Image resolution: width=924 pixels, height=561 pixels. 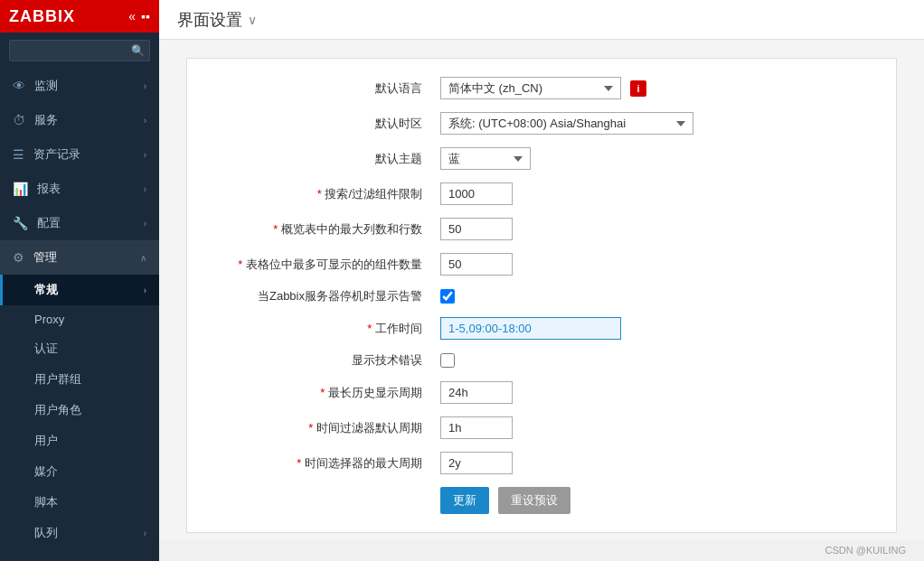 I want to click on collapse-icon: «, so click(x=132, y=16).